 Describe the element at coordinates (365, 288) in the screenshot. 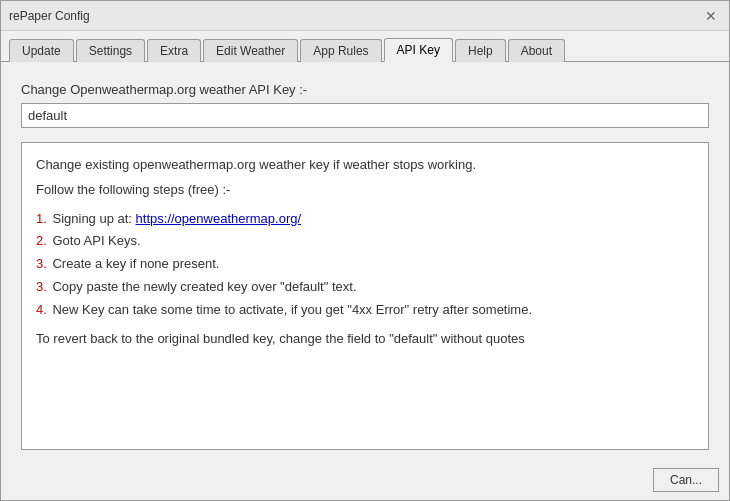

I see `step-3b: 3. Copy paste the newly created key over…` at that location.